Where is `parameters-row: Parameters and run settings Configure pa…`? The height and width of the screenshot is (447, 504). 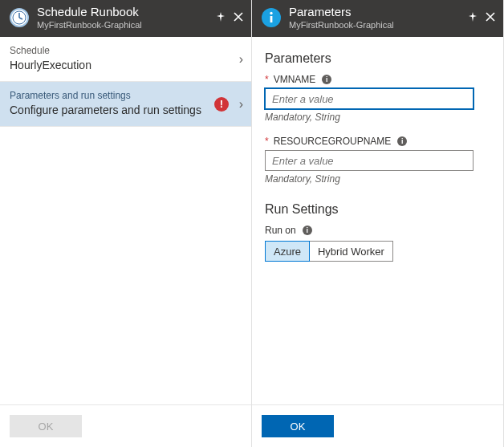
parameters-row: Parameters and run settings Configure pa… is located at coordinates (125, 104).